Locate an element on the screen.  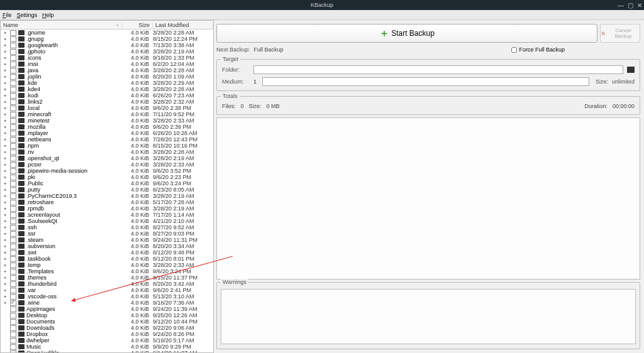
tree-row: ▸.links24.0 KiB3/28/20 2:32 AM is located at coordinates (107, 102).